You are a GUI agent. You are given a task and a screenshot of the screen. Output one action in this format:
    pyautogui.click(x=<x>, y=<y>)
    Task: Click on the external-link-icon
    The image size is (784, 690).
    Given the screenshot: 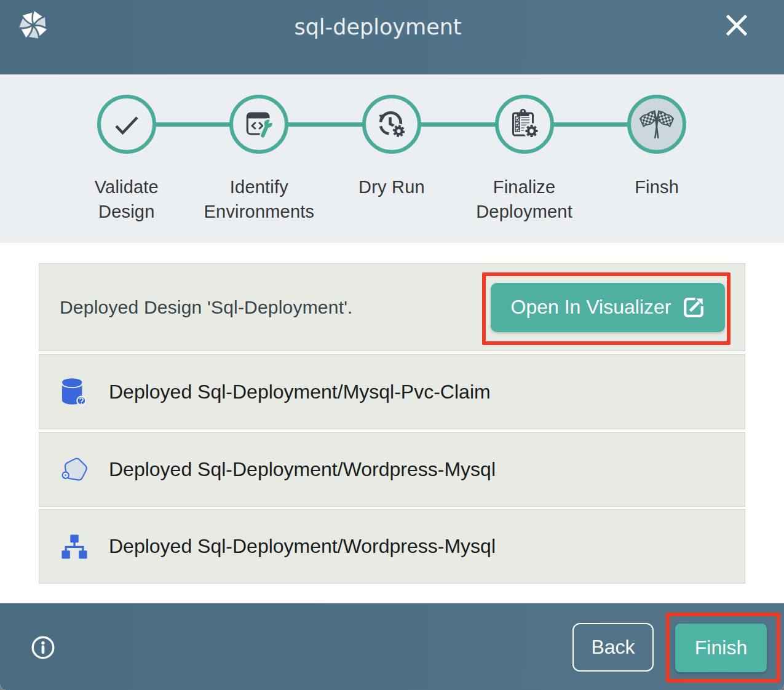 What is the action you would take?
    pyautogui.click(x=694, y=307)
    